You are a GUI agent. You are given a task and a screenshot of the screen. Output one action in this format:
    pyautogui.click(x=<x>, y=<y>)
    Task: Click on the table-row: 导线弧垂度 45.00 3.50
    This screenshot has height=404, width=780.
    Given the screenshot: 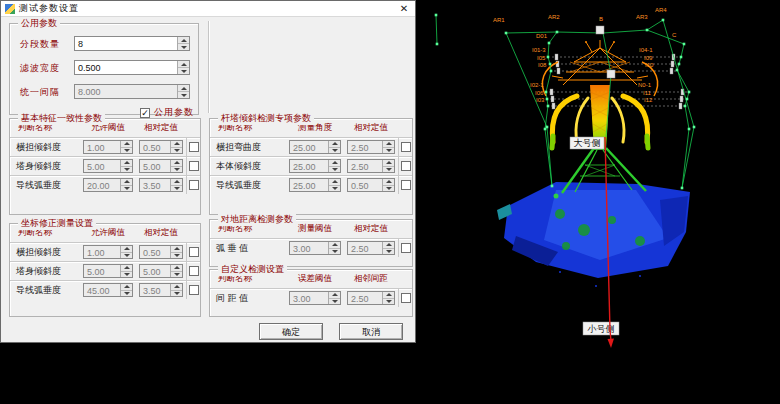 What is the action you would take?
    pyautogui.click(x=105, y=290)
    